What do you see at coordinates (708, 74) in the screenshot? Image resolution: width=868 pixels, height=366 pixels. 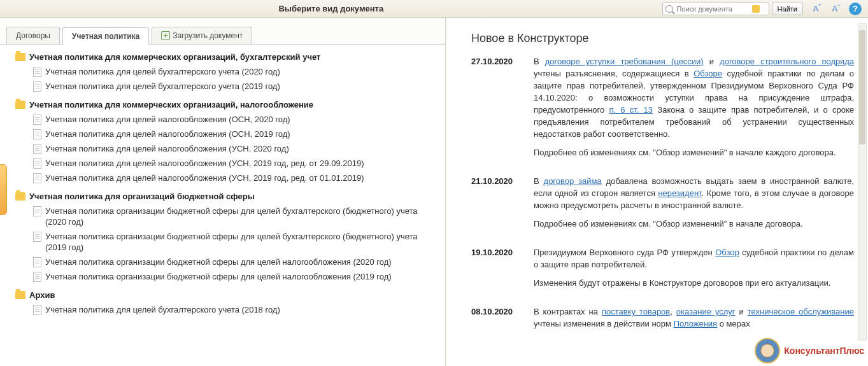 I see `news-link: Обзоре` at bounding box center [708, 74].